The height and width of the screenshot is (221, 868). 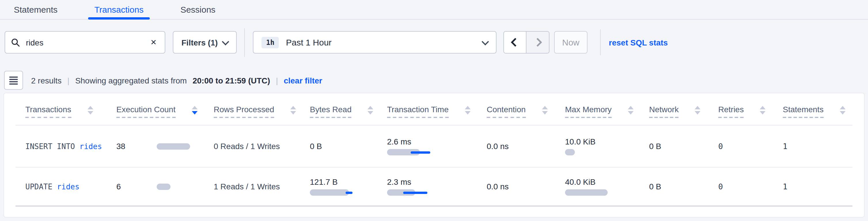 I want to click on transaction-time-cell: 2.3 ms, so click(x=437, y=187).